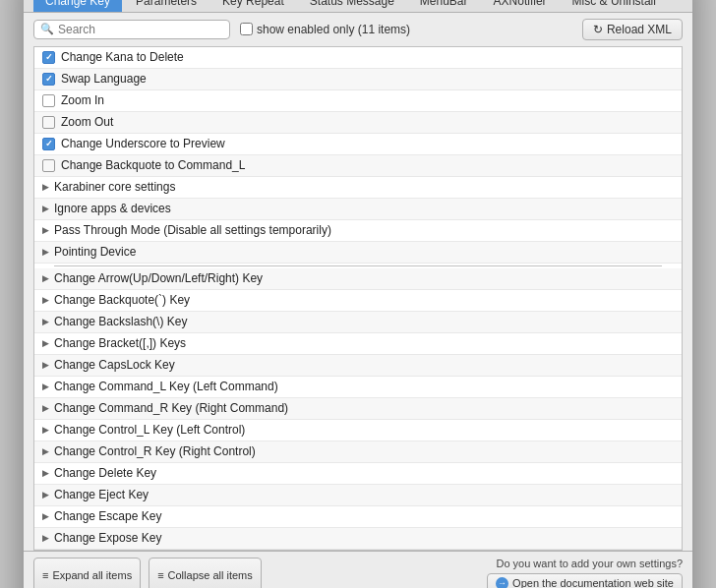 This screenshot has width=716, height=588. I want to click on search-input, so click(141, 29).